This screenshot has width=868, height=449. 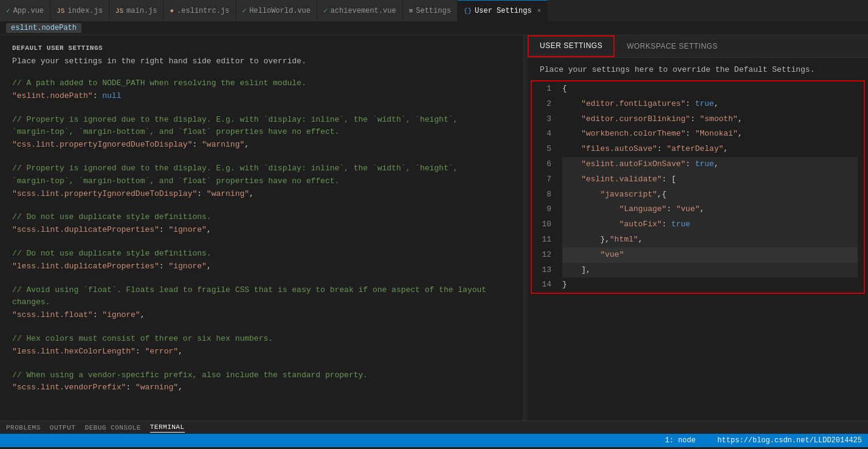 I want to click on code-line: "scss.lint.float": "ignore",, so click(x=261, y=315).